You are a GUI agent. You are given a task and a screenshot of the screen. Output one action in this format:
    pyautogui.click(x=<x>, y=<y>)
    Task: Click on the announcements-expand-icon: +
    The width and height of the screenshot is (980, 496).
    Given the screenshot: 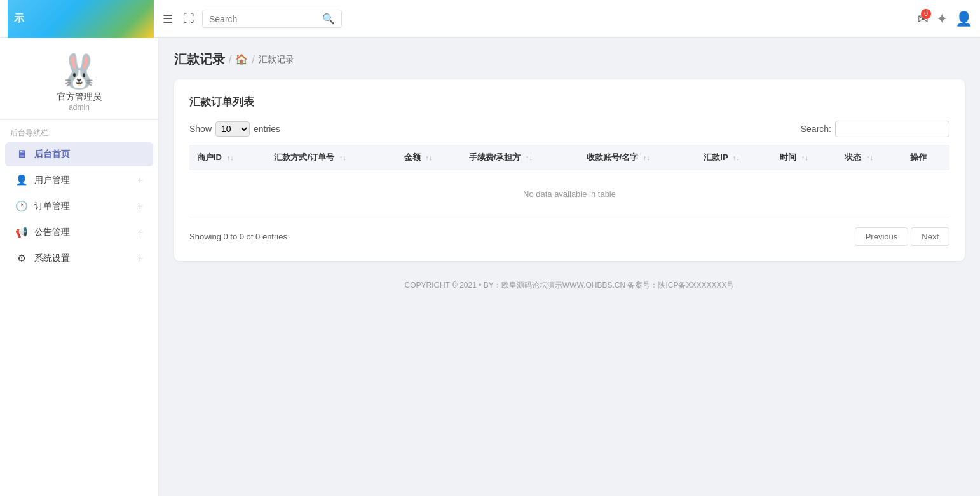 What is the action you would take?
    pyautogui.click(x=140, y=232)
    